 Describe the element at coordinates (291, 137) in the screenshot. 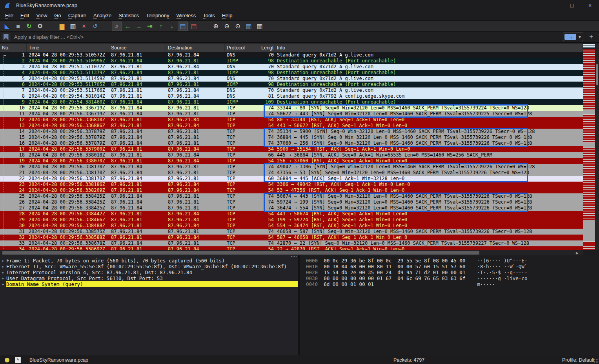

I see `packet-row: 15 2024-04-28 00:29:56.337879Z 87.96.21.…` at that location.